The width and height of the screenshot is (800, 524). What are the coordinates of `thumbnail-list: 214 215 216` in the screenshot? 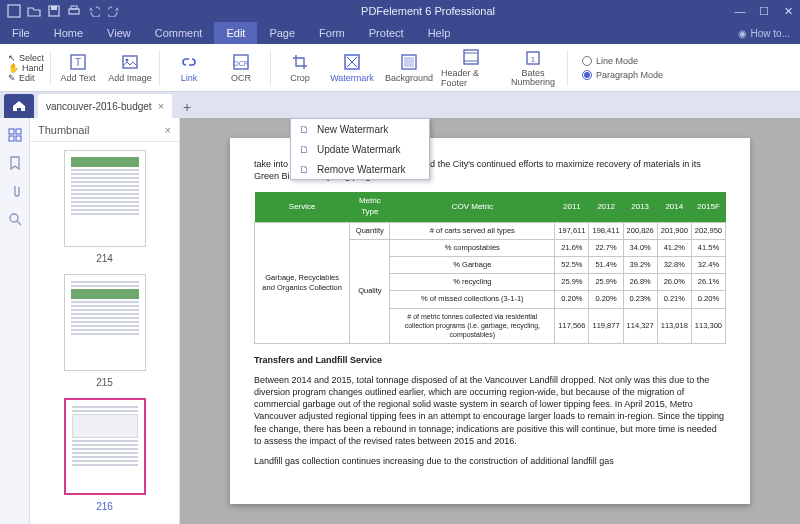 It's located at (104, 333).